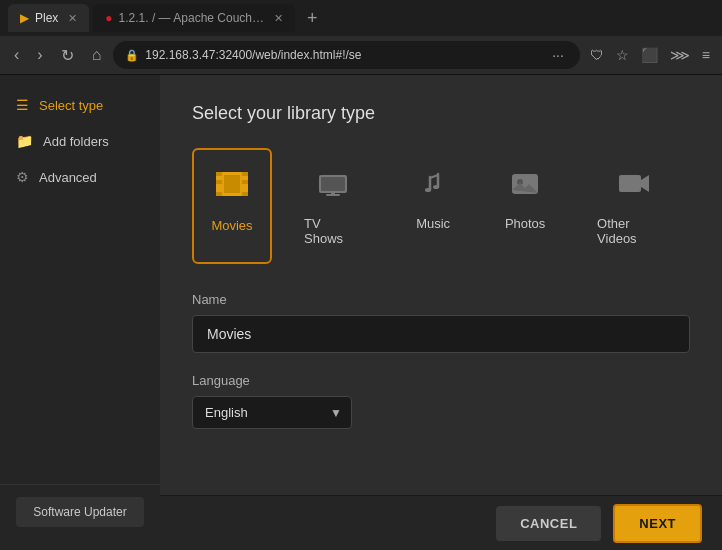 This screenshot has height=550, width=722. What do you see at coordinates (108, 18) in the screenshot?
I see `apache-tab-icon: ●` at bounding box center [108, 18].